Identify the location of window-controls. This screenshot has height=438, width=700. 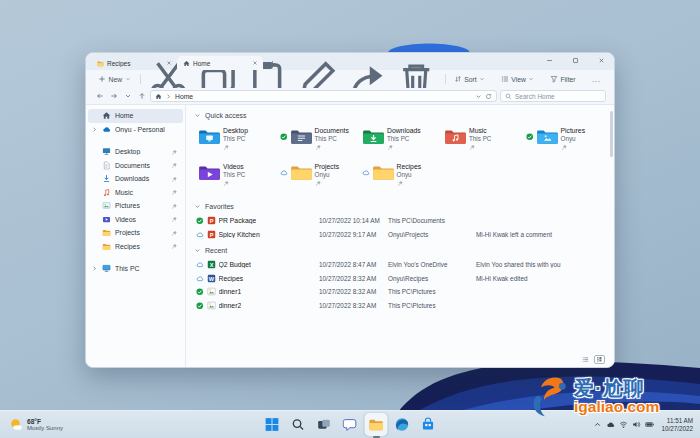
(575, 60).